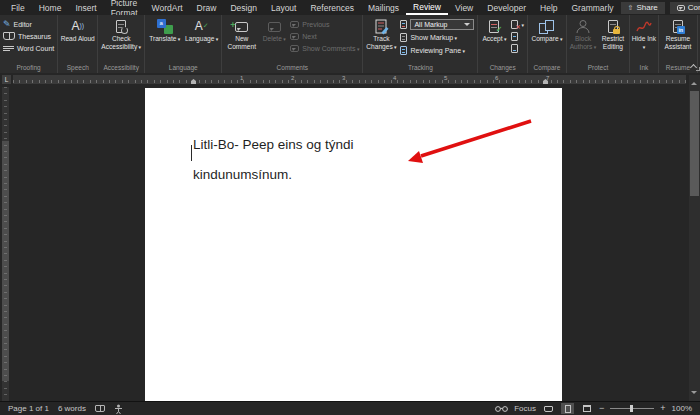 Image resolution: width=700 pixels, height=415 pixels. What do you see at coordinates (437, 50) in the screenshot?
I see `reviewing-pane-button: Reviewing Pane` at bounding box center [437, 50].